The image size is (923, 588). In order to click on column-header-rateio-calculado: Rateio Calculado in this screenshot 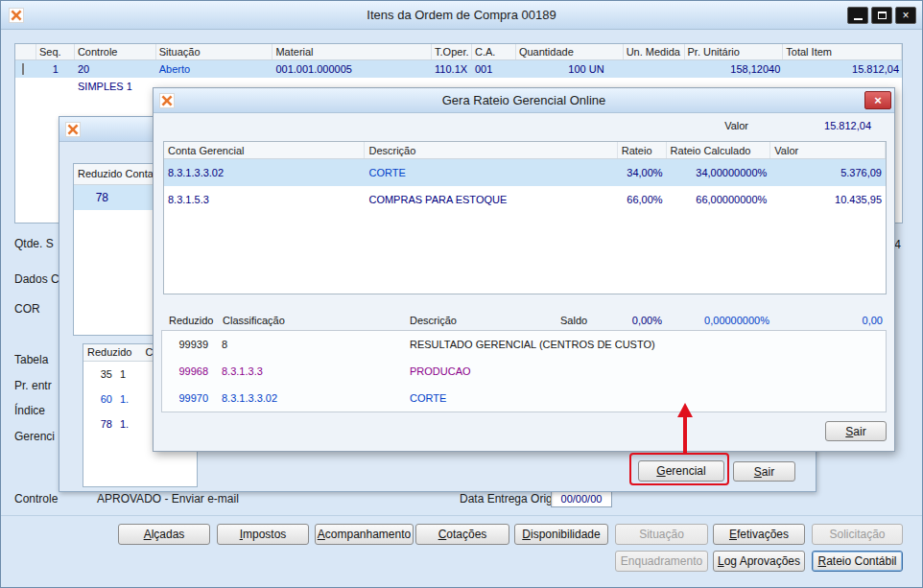, I will do `click(720, 150)`.